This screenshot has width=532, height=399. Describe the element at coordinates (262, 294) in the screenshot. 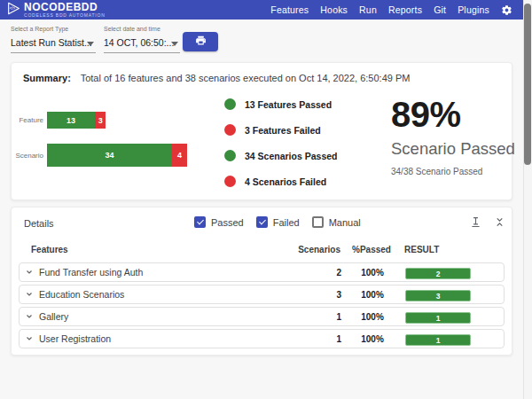

I see `feature-row: Education Scenarios3100%3` at that location.